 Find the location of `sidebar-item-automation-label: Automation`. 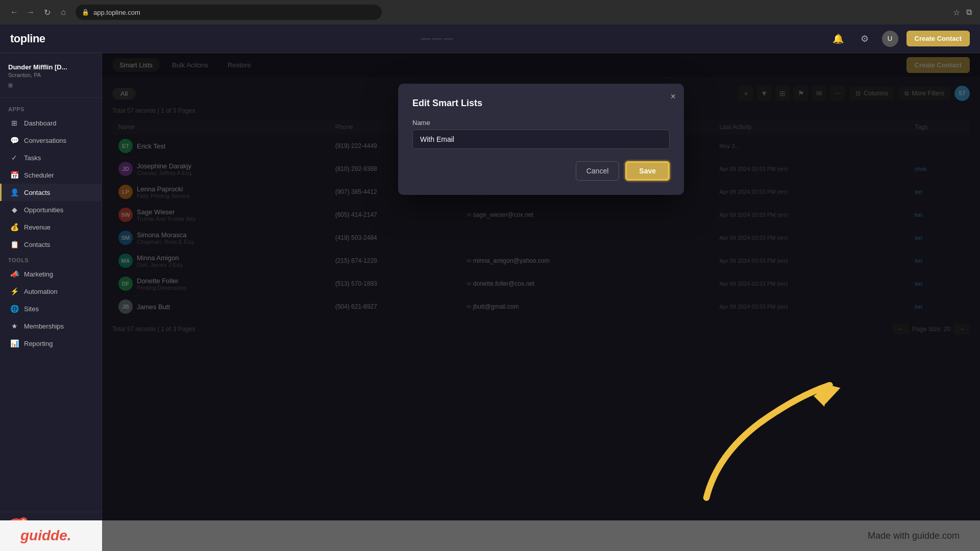

sidebar-item-automation-label: Automation is located at coordinates (41, 292).